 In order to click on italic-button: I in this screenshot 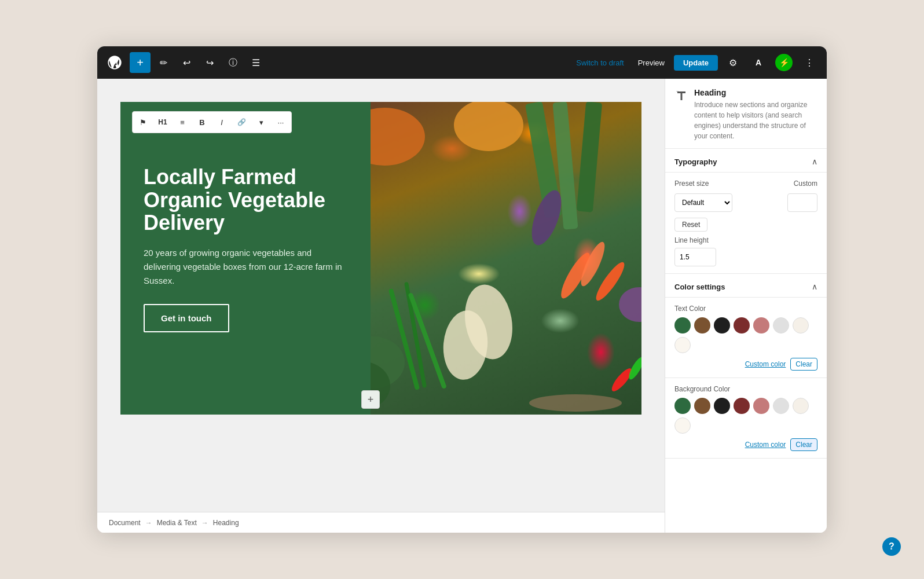, I will do `click(222, 122)`.